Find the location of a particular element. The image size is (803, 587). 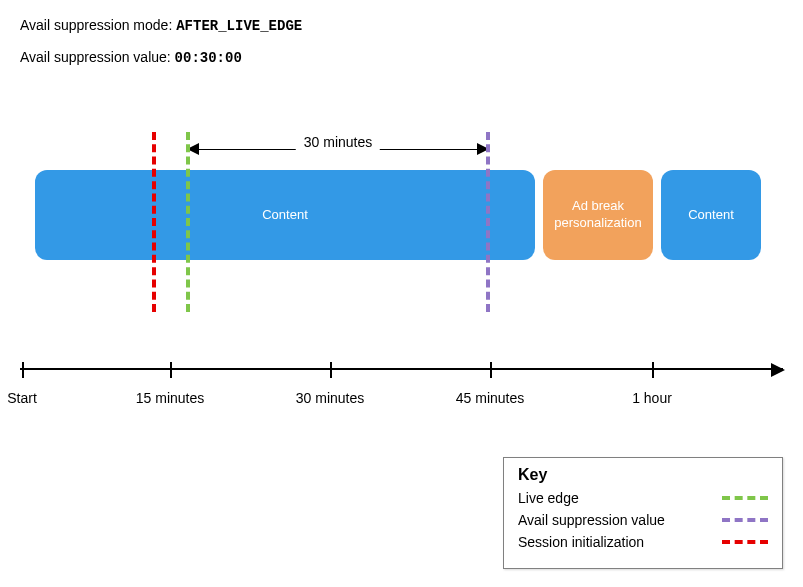

timeline-tick-label: 1 hour is located at coordinates (652, 398).